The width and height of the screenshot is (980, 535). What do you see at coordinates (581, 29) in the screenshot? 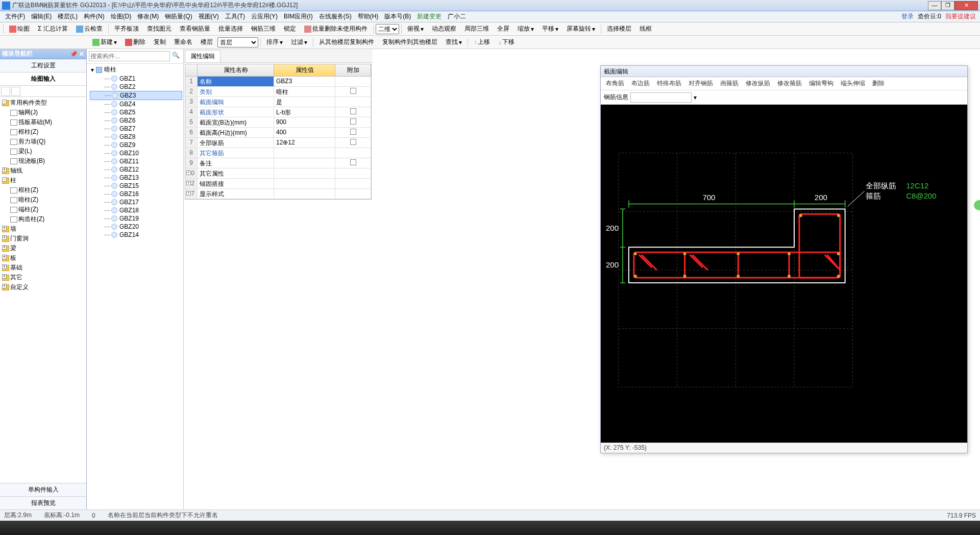
I see `tb-rotate-screen: 屏幕旋转 ▾` at bounding box center [581, 29].